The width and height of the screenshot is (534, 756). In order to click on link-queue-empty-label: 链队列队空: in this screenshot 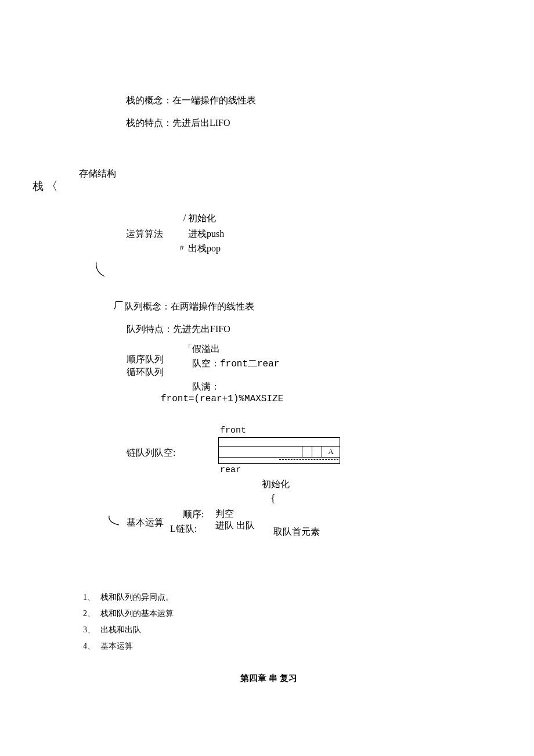, I will do `click(151, 453)`.